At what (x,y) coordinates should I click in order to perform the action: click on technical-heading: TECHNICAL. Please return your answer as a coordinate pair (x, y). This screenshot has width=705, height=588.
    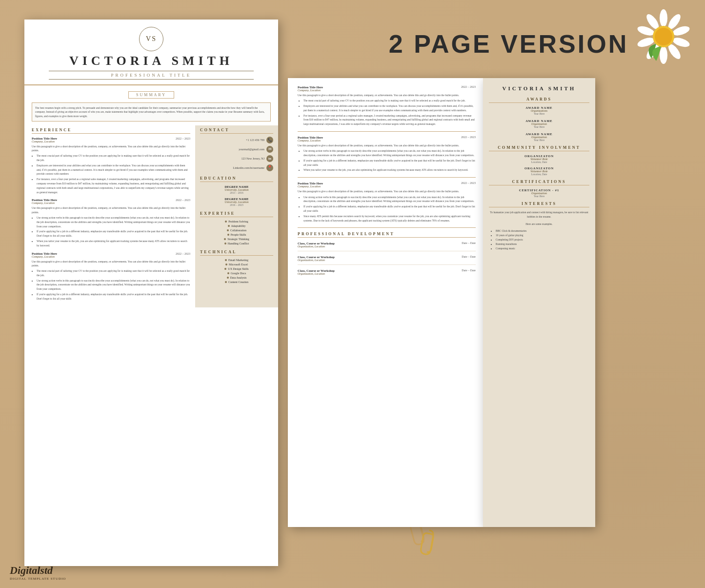
    Looking at the image, I should click on (237, 253).